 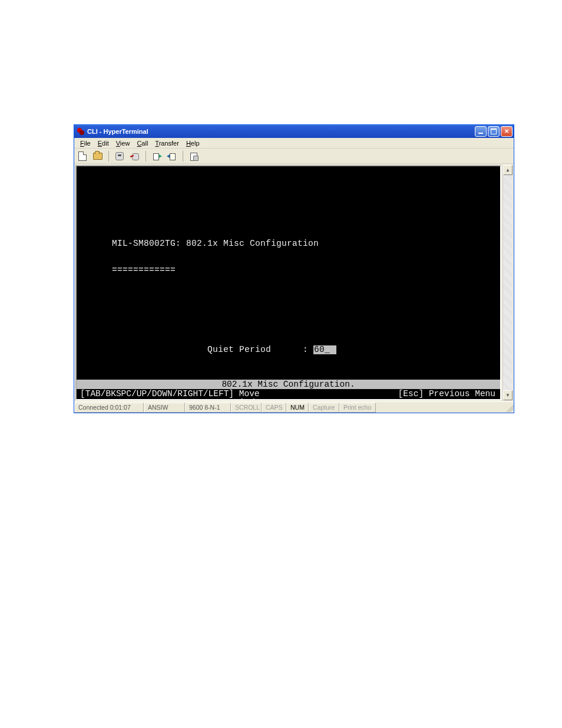 What do you see at coordinates (120, 156) in the screenshot?
I see `phone-icon` at bounding box center [120, 156].